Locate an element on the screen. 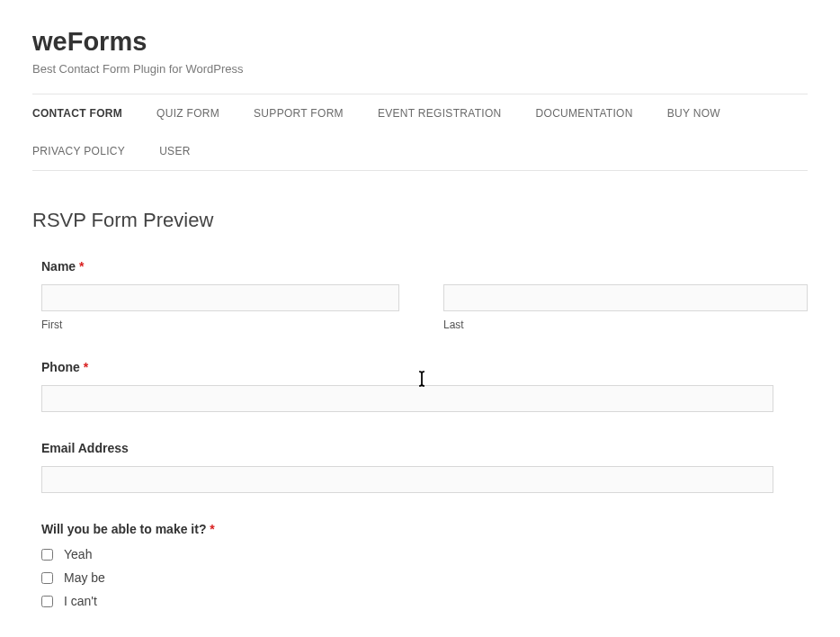  site-tagline: Best Contact Form Plugin for WordPress is located at coordinates (420, 68).